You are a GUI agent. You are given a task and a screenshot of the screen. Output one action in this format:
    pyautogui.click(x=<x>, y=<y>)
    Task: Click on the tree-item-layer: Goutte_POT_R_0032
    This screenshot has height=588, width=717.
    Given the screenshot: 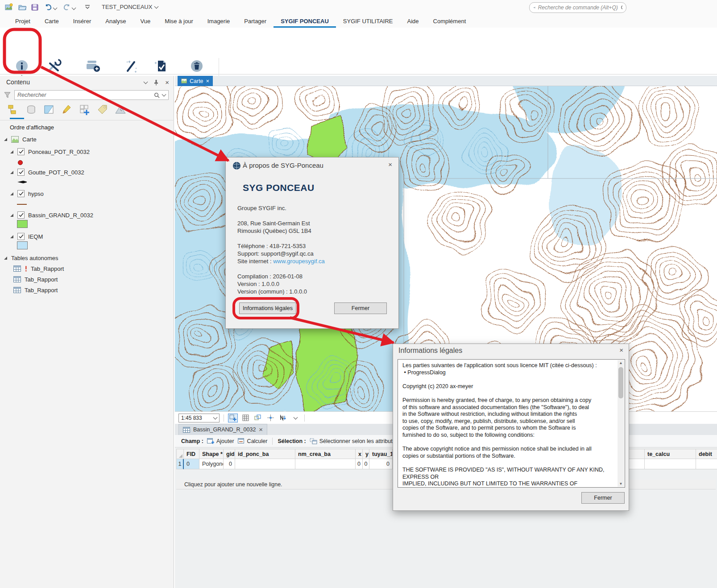 What is the action you would take?
    pyautogui.click(x=47, y=172)
    